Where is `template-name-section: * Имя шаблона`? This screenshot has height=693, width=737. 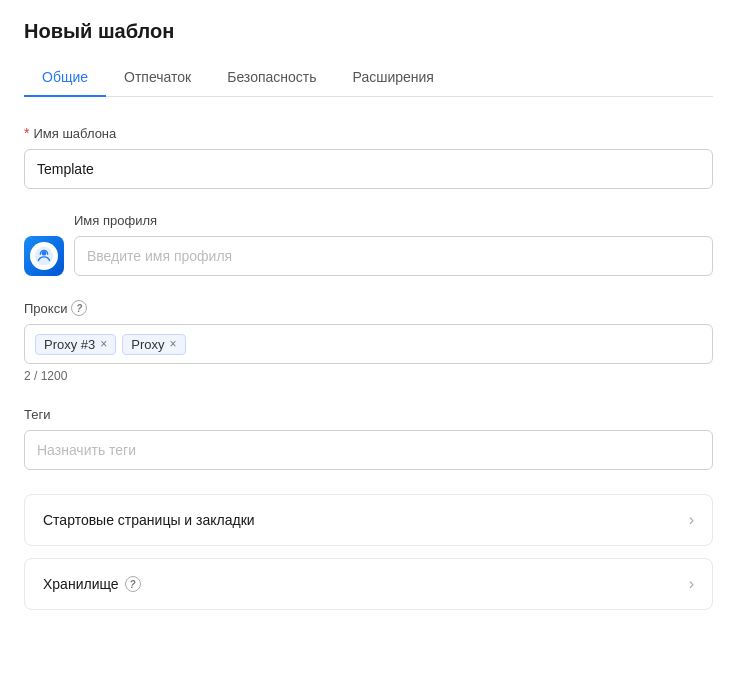
template-name-section: * Имя шаблона is located at coordinates (368, 157).